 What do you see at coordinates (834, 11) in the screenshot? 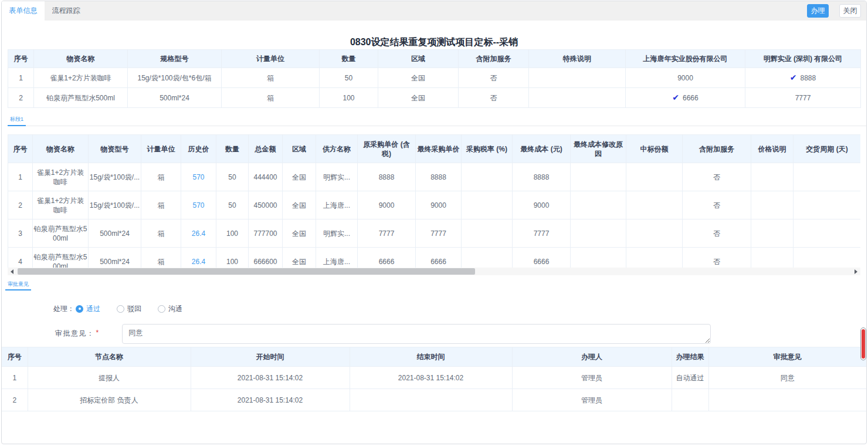
I see `top-actions: 办理 关闭` at bounding box center [834, 11].